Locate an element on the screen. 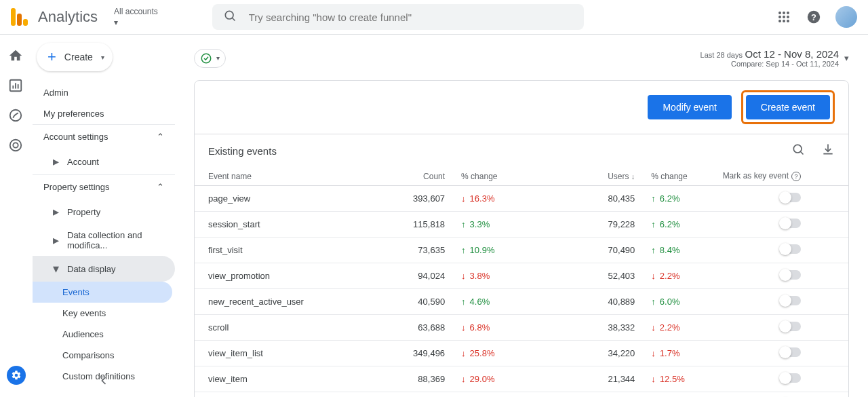  sidebar-item-account: ▸Account is located at coordinates (104, 162).